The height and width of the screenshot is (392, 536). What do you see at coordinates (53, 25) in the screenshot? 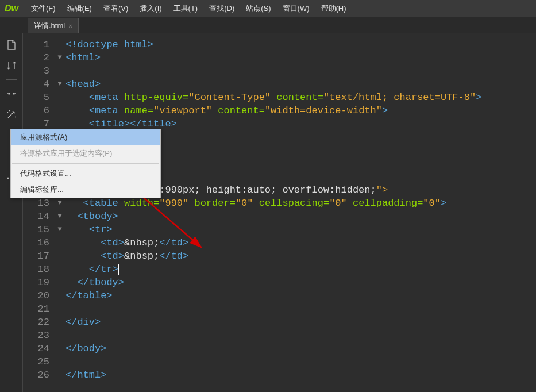
I see `file-tab: 详情.html ×` at bounding box center [53, 25].